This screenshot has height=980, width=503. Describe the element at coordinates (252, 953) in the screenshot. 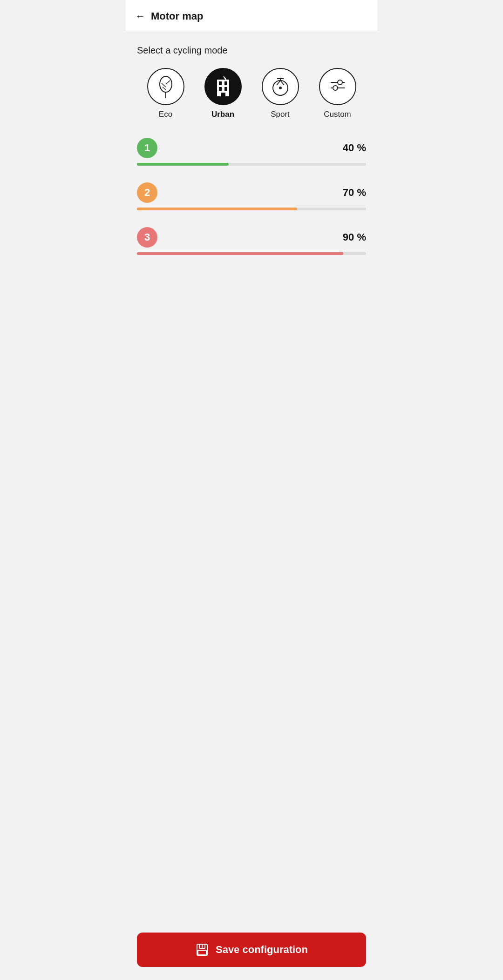

I see `save-btn-container: Save configuration` at that location.